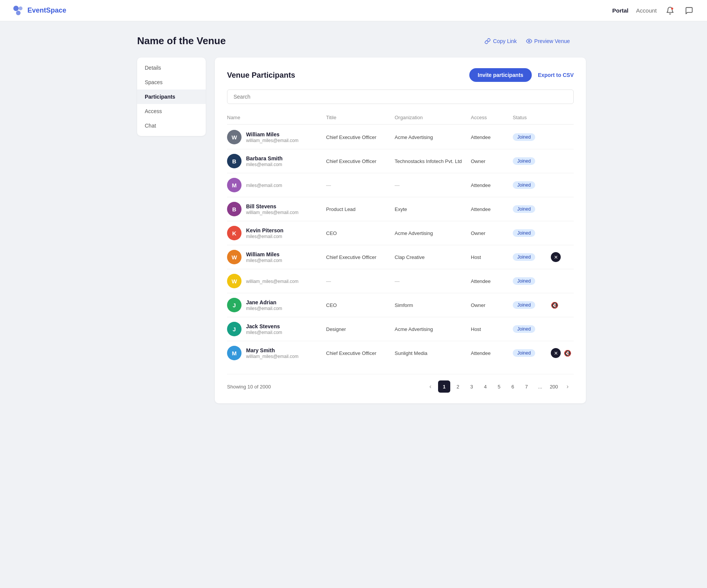  Describe the element at coordinates (400, 75) in the screenshot. I see `panel-header: Venue Participants Invite participants E…` at that location.